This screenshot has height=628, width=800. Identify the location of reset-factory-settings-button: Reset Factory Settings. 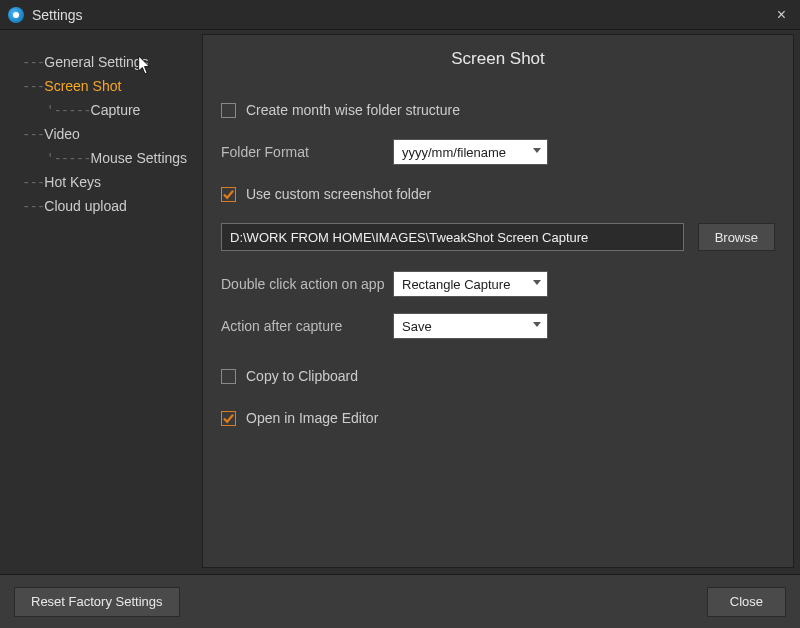
(97, 602).